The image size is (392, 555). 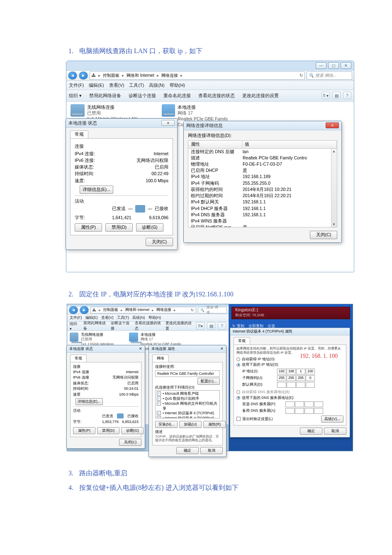 I want to click on menu-tools: 工具(T), so click(x=136, y=86).